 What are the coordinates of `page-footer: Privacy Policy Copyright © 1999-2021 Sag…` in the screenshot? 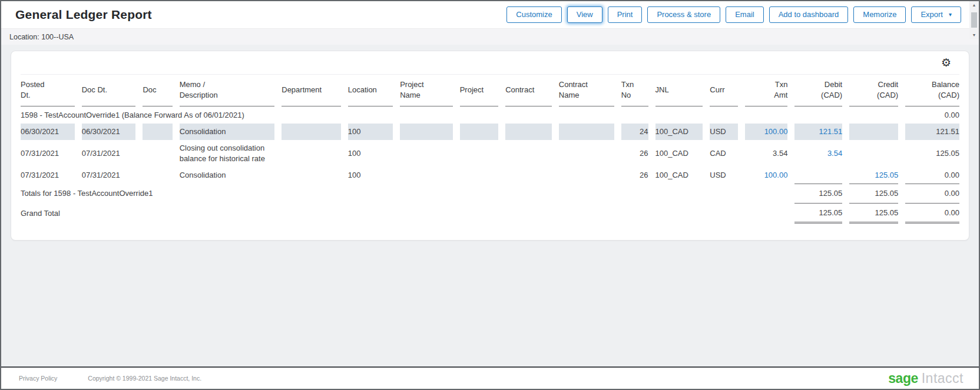 It's located at (490, 378).